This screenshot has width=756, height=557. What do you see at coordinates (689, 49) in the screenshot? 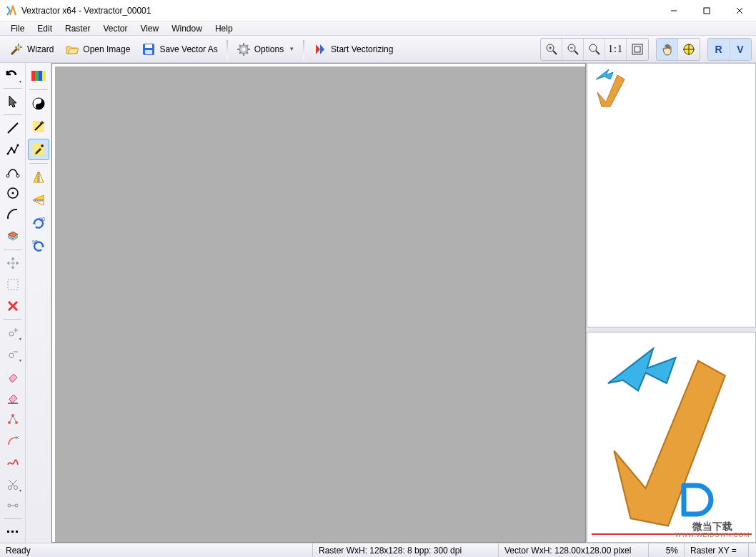
I see `crosshair-button` at bounding box center [689, 49].